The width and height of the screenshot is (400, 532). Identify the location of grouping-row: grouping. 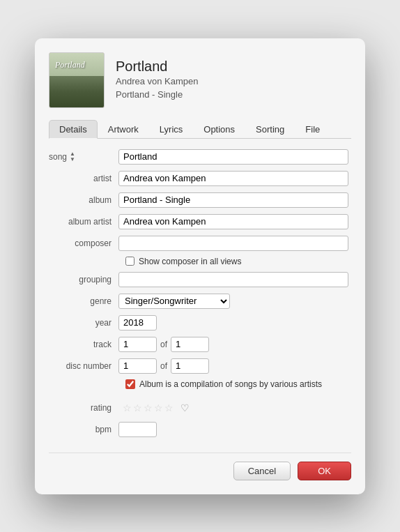
(199, 280).